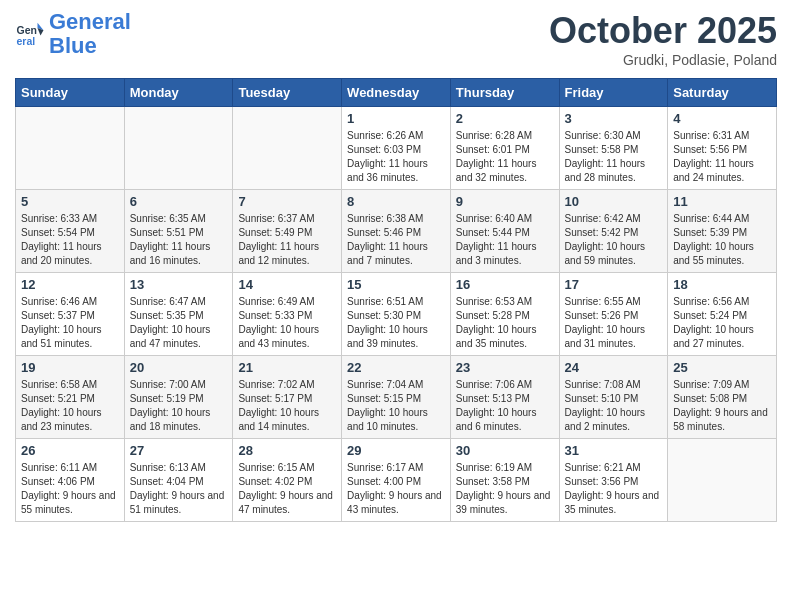  Describe the element at coordinates (288, 314) in the screenshot. I see `day-cell: 14Sunrise: 6:49 AM Sunset: 5:33 PM Dayli…` at that location.